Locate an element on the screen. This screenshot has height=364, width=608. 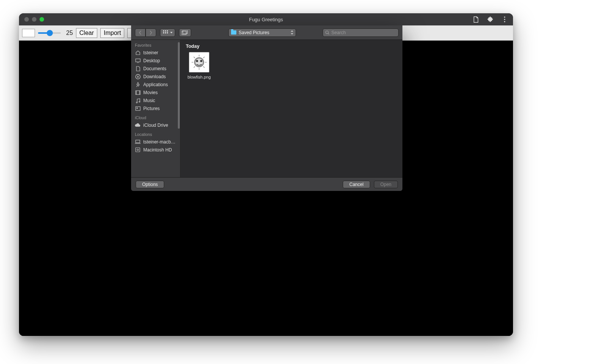
sidebar-item-label: Pictures is located at coordinates (151, 109).